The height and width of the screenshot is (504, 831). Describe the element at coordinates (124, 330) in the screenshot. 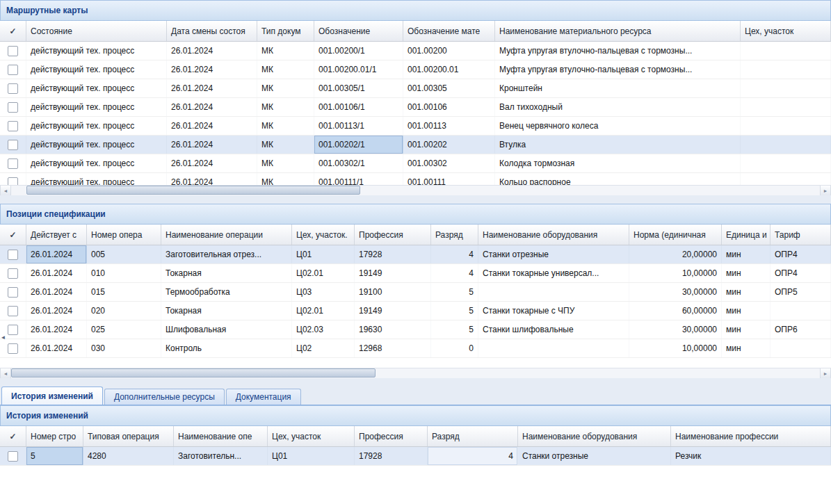

I see `table-cell: 025` at that location.